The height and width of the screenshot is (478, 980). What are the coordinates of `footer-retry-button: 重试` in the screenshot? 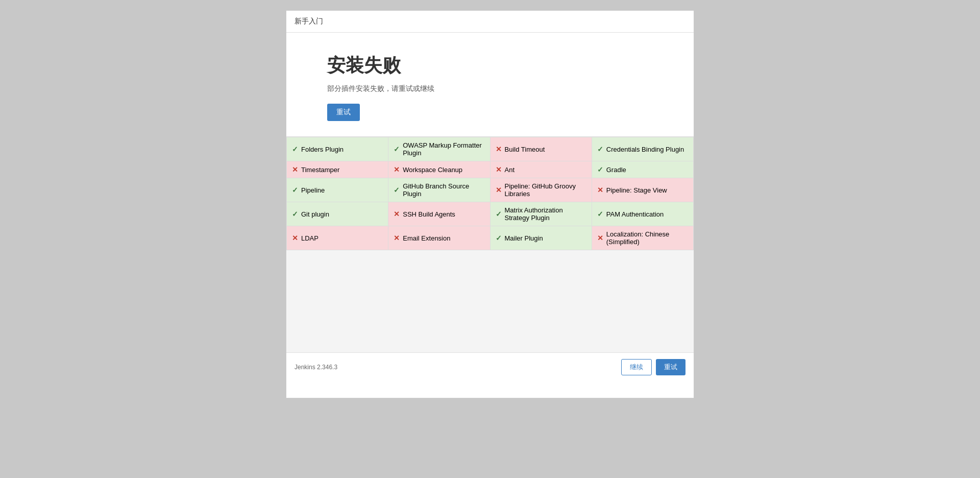 It's located at (671, 367).